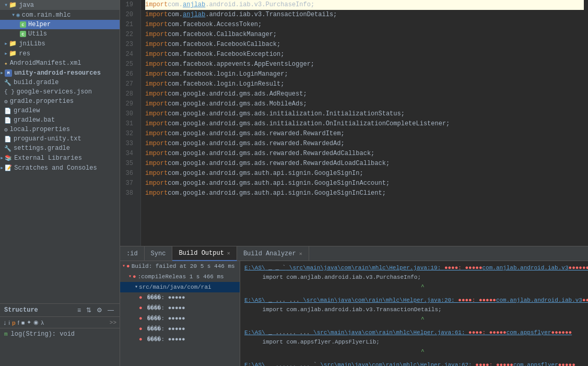 This screenshot has width=588, height=366. What do you see at coordinates (142, 329) in the screenshot?
I see `err-icon4: ●` at bounding box center [142, 329].